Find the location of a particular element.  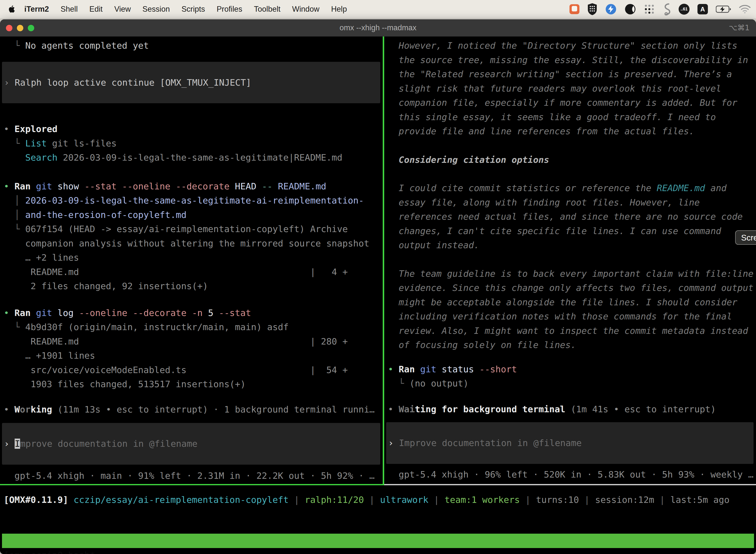

text-segment: show is located at coordinates (71, 186).